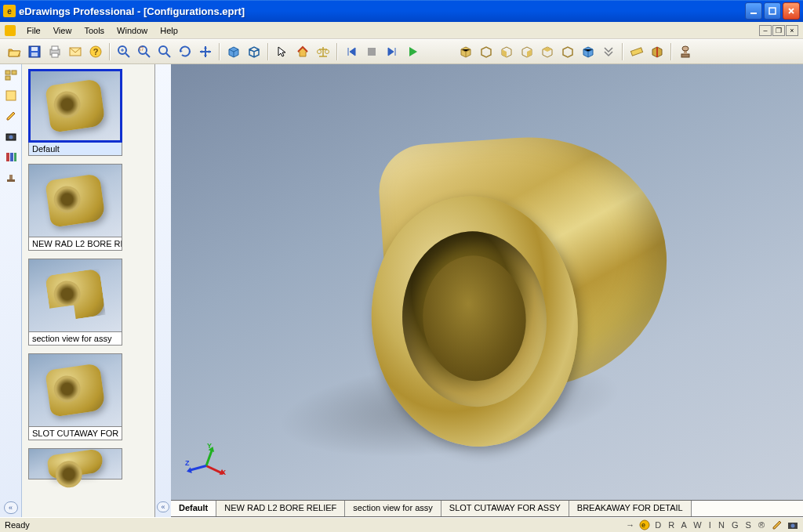 The image size is (803, 532). I want to click on next-button, so click(392, 52).